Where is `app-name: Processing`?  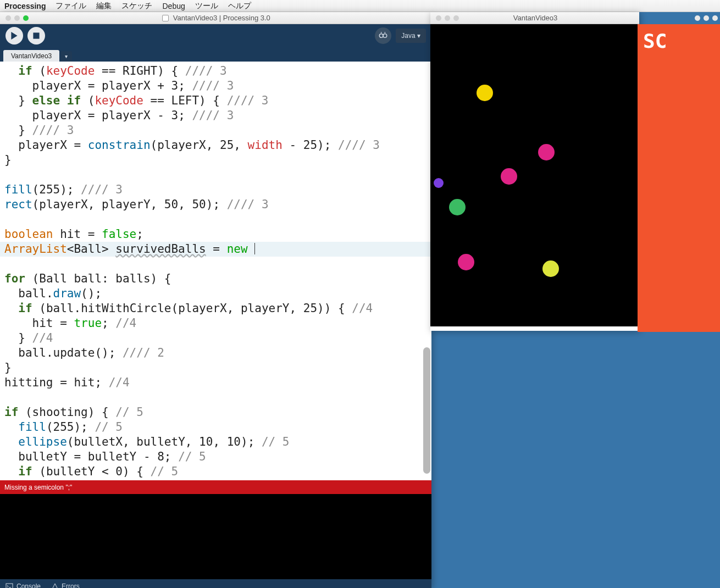 app-name: Processing is located at coordinates (25, 6).